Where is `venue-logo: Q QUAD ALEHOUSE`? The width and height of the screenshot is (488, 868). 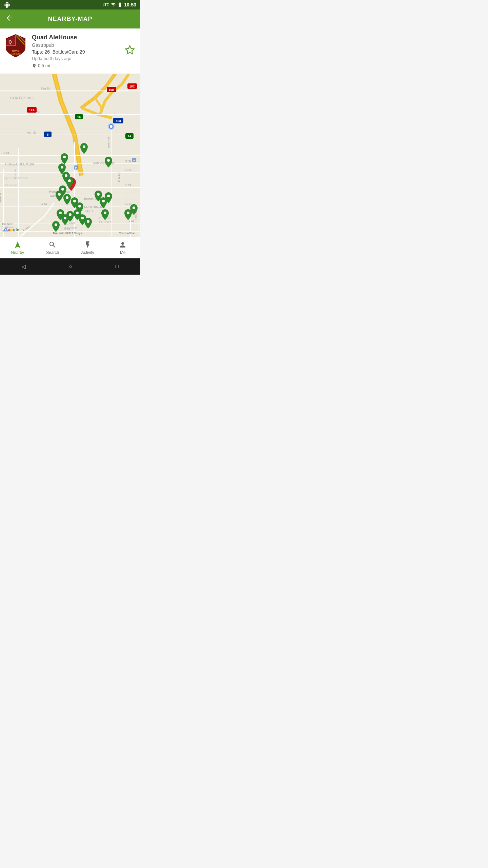
venue-logo: Q QUAD ALEHOUSE is located at coordinates (16, 45).